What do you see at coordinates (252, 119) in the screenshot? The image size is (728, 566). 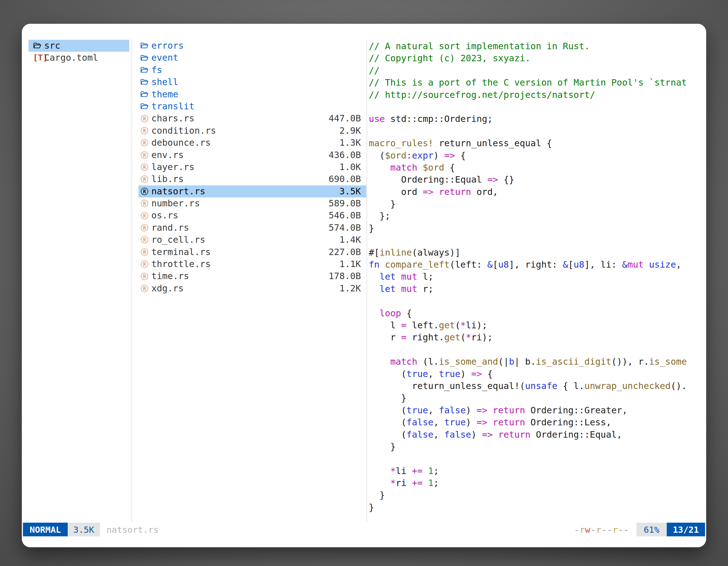 I see `file-row: Rchars.rs447.0B` at bounding box center [252, 119].